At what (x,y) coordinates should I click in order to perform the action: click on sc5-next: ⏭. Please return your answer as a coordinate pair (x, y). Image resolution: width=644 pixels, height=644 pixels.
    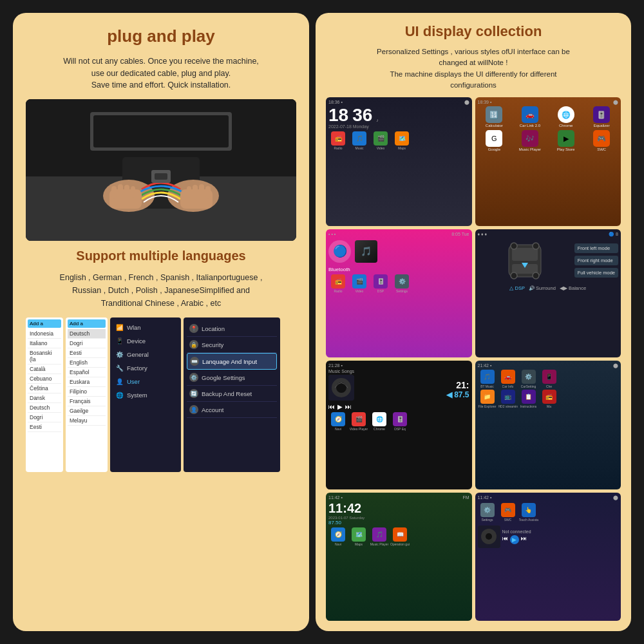
    Looking at the image, I should click on (348, 407).